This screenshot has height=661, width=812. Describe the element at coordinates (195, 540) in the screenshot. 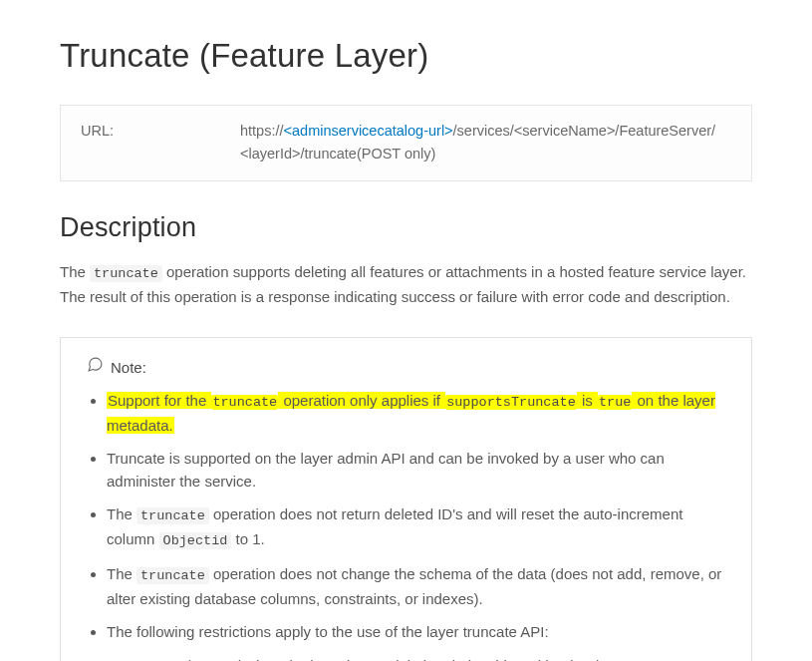

I see `note3-code2: Objectid` at that location.